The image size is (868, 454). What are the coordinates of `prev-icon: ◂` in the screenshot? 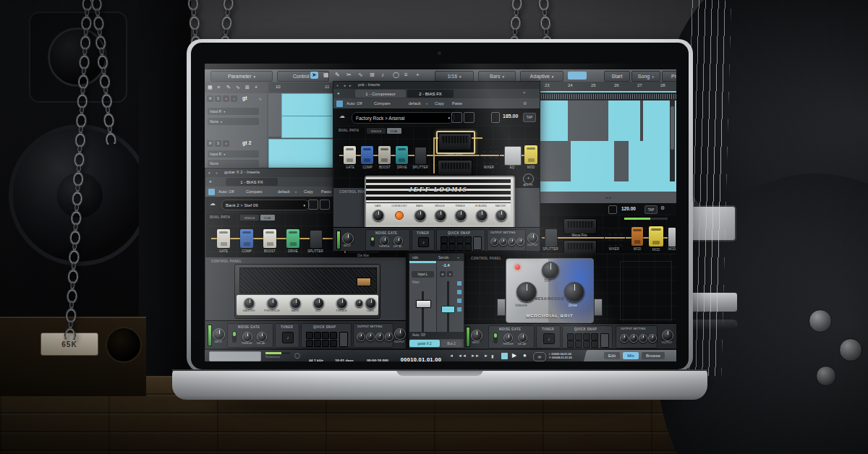 It's located at (344, 85).